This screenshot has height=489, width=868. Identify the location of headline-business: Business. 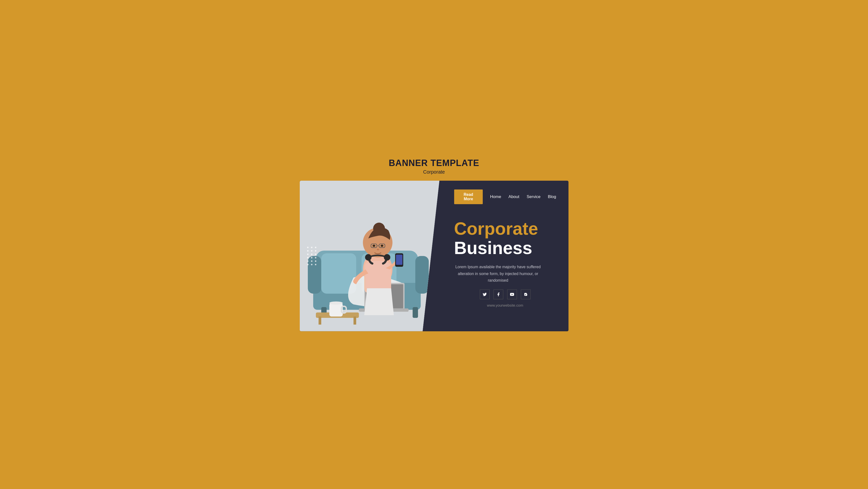
(505, 248).